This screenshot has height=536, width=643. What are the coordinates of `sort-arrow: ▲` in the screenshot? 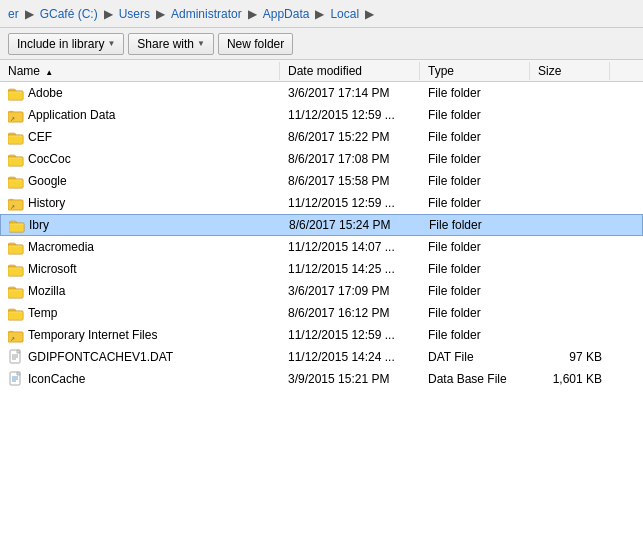 It's located at (49, 72).